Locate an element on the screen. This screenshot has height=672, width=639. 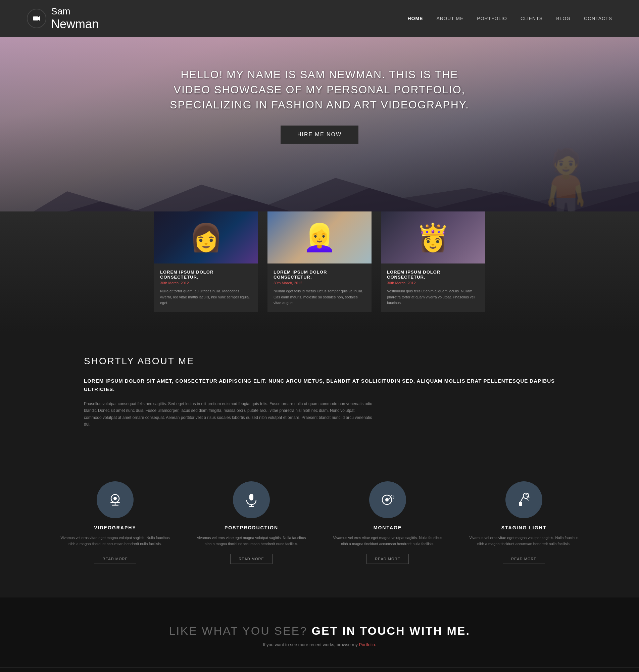
service-text-staging: Vivamus vel eros vitae eget magna volutp… is located at coordinates (524, 541).